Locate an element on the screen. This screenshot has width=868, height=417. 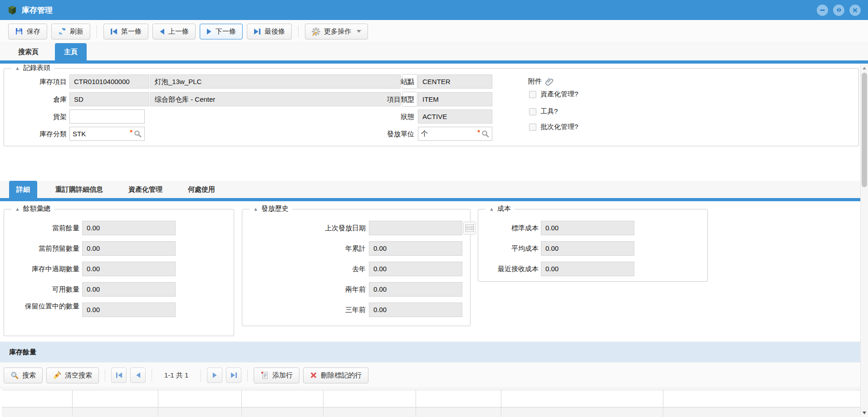
grid-add-row-button: 添加行 is located at coordinates (277, 375).